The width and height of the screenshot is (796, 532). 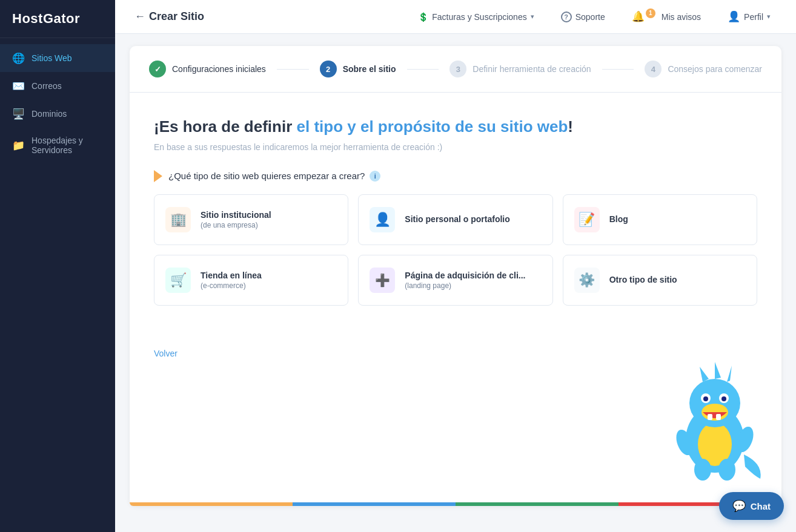 I want to click on back-link: Volver, so click(x=166, y=353).